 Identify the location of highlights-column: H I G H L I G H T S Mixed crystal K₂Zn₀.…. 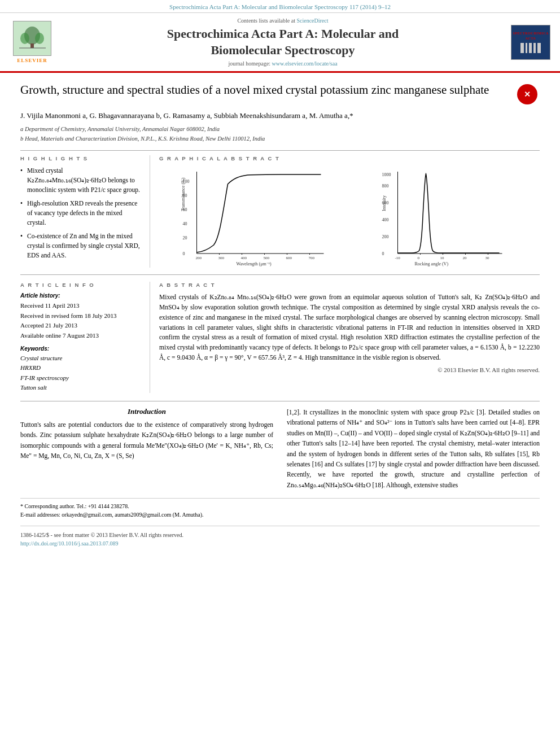
(85, 211).